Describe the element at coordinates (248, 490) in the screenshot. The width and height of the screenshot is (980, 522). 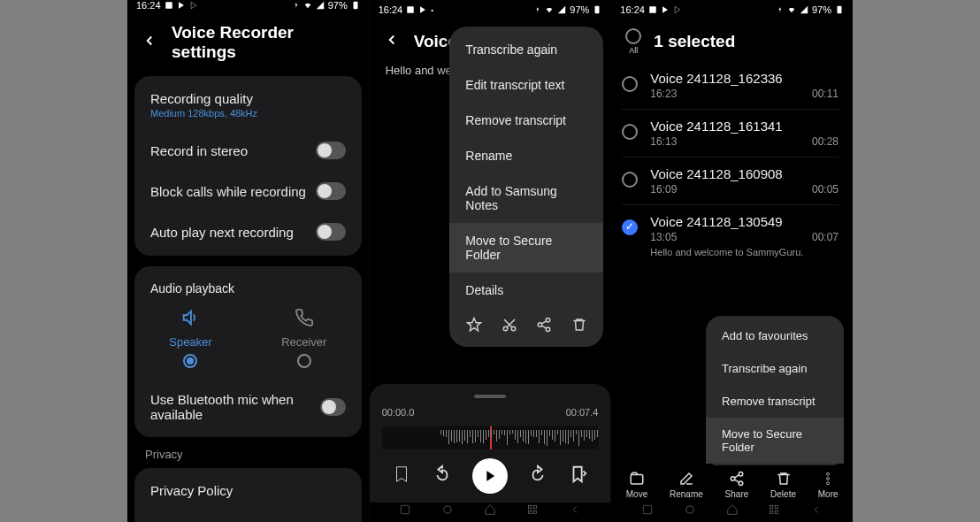
I see `privacy-policy-row: Privacy Policy` at that location.